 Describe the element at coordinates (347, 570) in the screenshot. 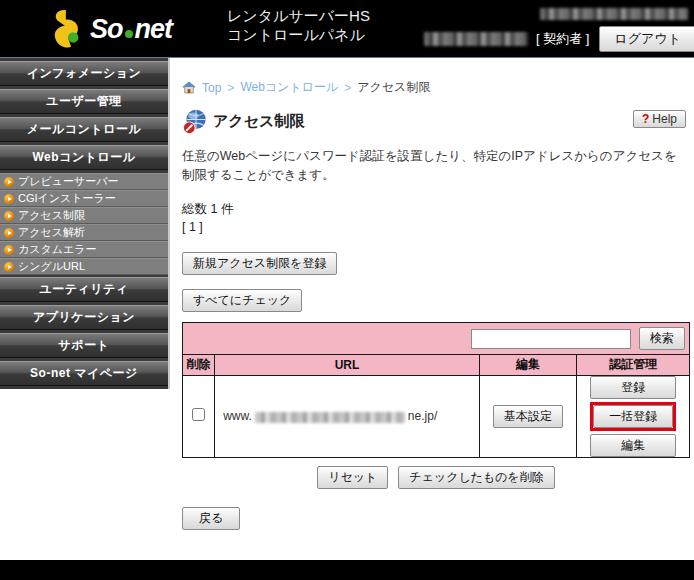

I see `page-footer` at that location.